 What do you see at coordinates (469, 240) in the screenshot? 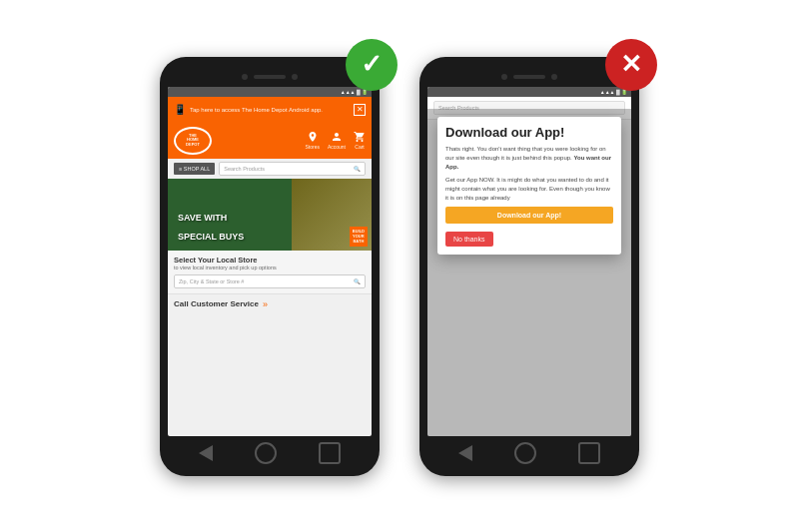
I see `no-thanks-button: No thanks` at bounding box center [469, 240].